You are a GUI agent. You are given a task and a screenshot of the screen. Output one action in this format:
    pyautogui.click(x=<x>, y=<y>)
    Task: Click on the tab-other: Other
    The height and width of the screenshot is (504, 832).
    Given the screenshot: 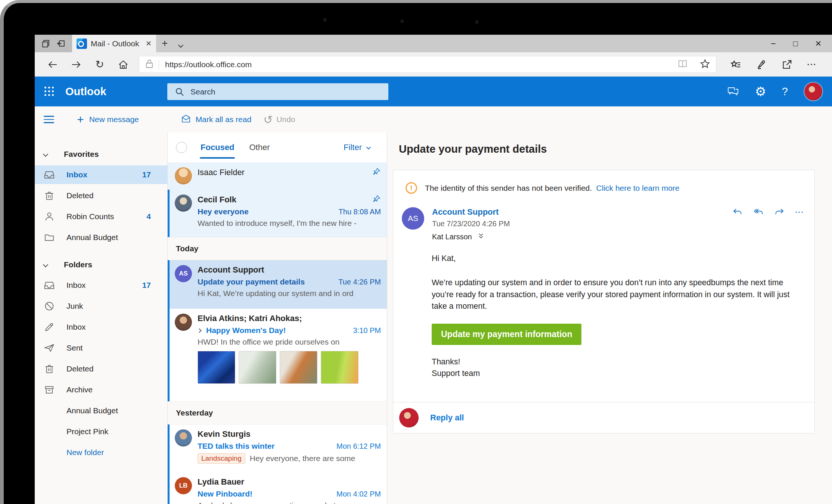 What is the action you would take?
    pyautogui.click(x=259, y=147)
    